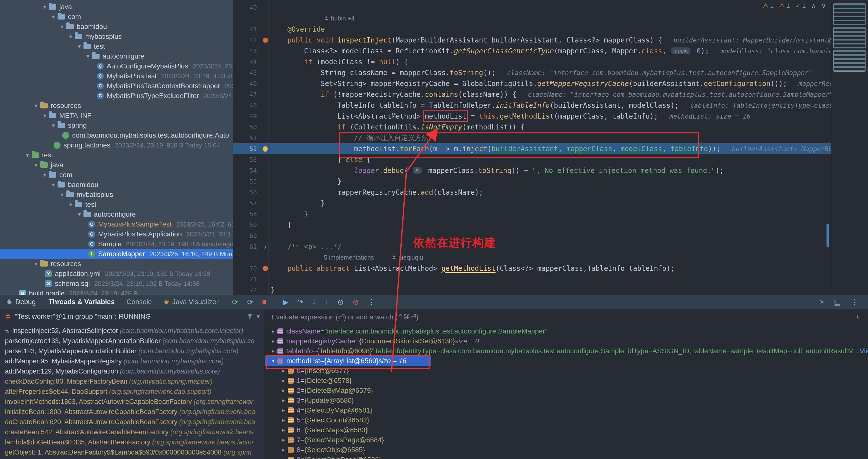 Image resolution: width=868 pixels, height=459 pixels. I want to click on close-icon: ×, so click(822, 302).